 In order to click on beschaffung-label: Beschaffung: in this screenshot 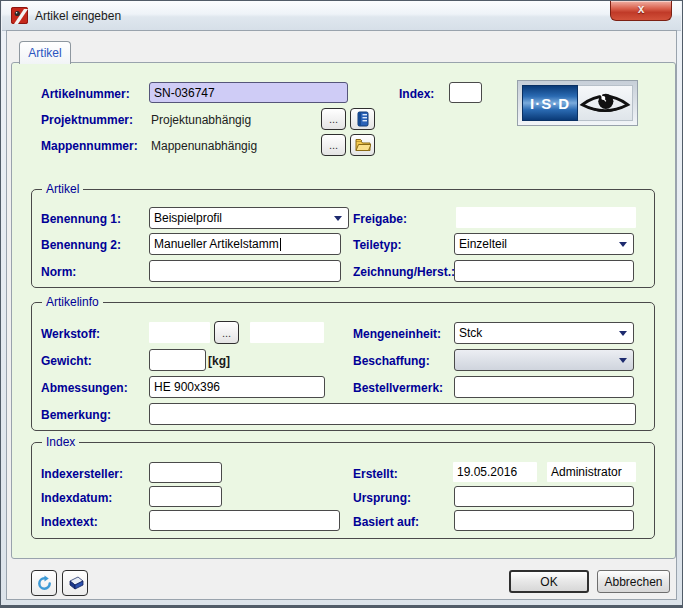, I will do `click(392, 361)`.